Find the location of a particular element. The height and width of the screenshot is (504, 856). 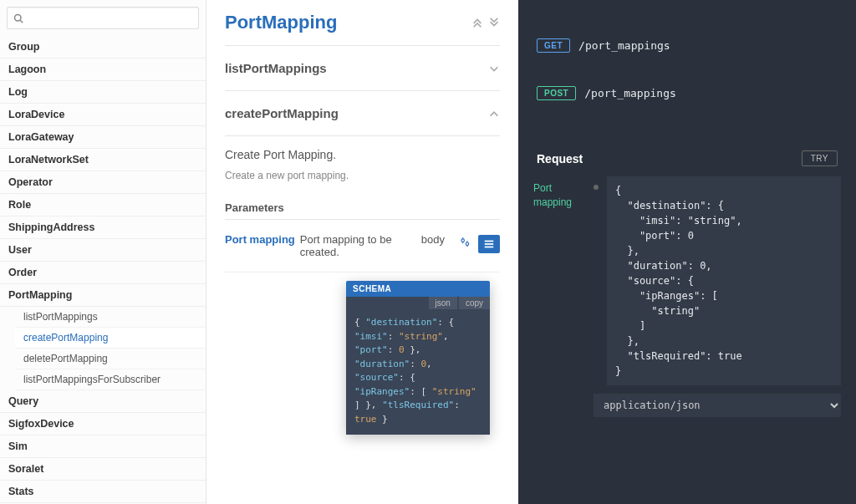

schema-popup: SCHEMA json copy { "destination": { "ims… is located at coordinates (418, 358).